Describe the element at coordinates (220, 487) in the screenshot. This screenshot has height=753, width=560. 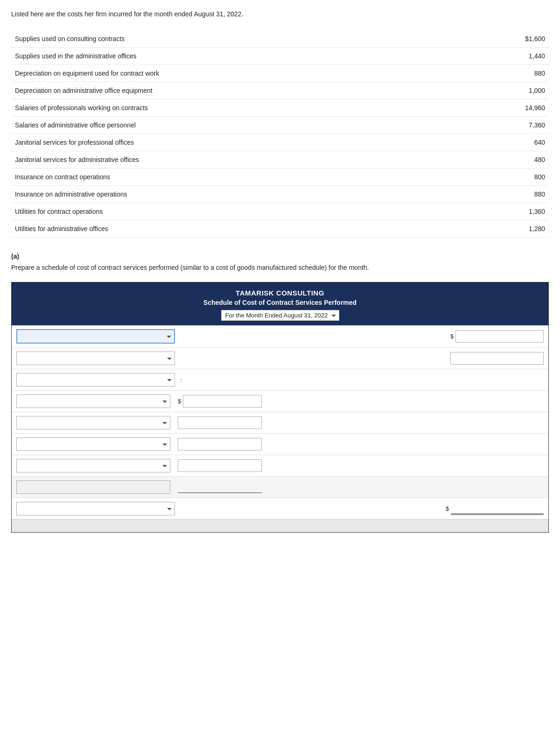
I see `row8-input-mid` at that location.